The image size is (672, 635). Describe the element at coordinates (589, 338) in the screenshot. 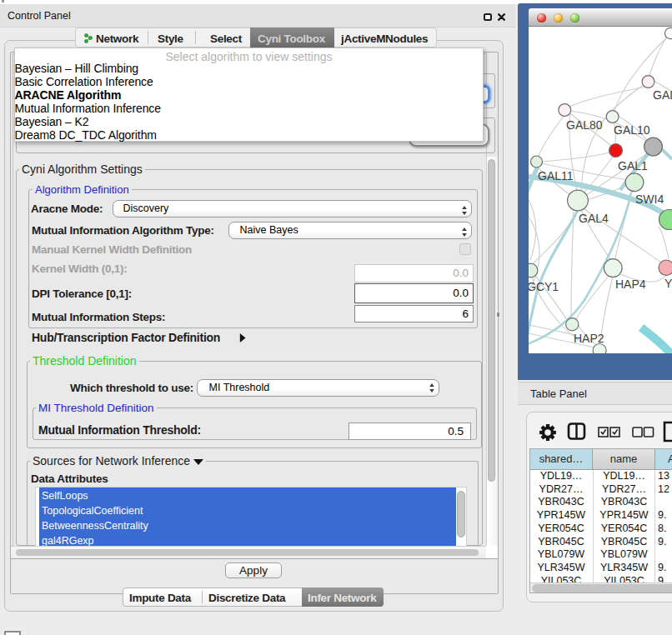

I see `svg-text: HAP2` at that location.